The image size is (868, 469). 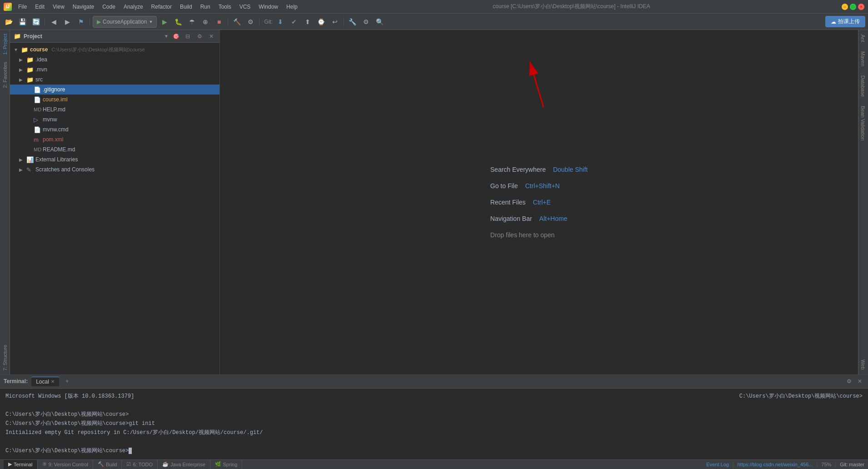 What do you see at coordinates (863, 38) in the screenshot?
I see `sidebar-item-ant: Ant` at bounding box center [863, 38].